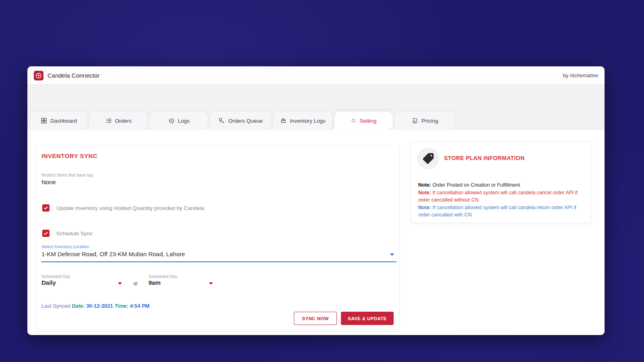 This screenshot has width=644, height=362. Describe the element at coordinates (430, 121) in the screenshot. I see `tab-label: Pricing` at that location.